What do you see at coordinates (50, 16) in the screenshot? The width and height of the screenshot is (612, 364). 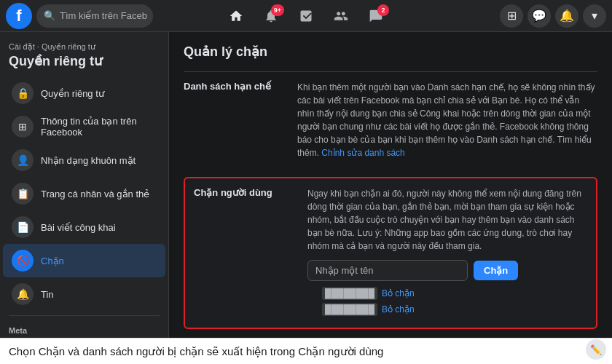 I see `search-icon: 🔍` at bounding box center [50, 16].